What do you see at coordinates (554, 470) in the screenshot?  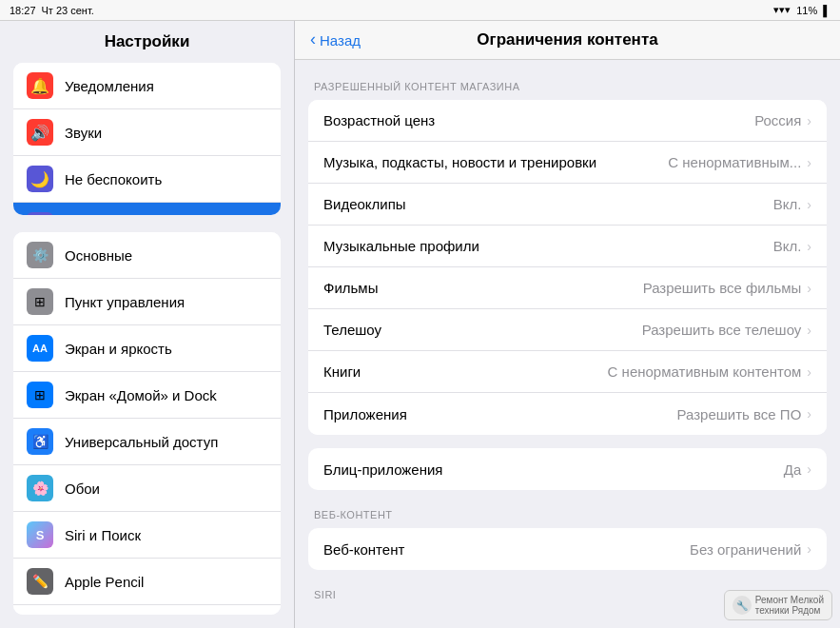 I see `quicklaunch-label: Блиц-приложения` at bounding box center [554, 470].